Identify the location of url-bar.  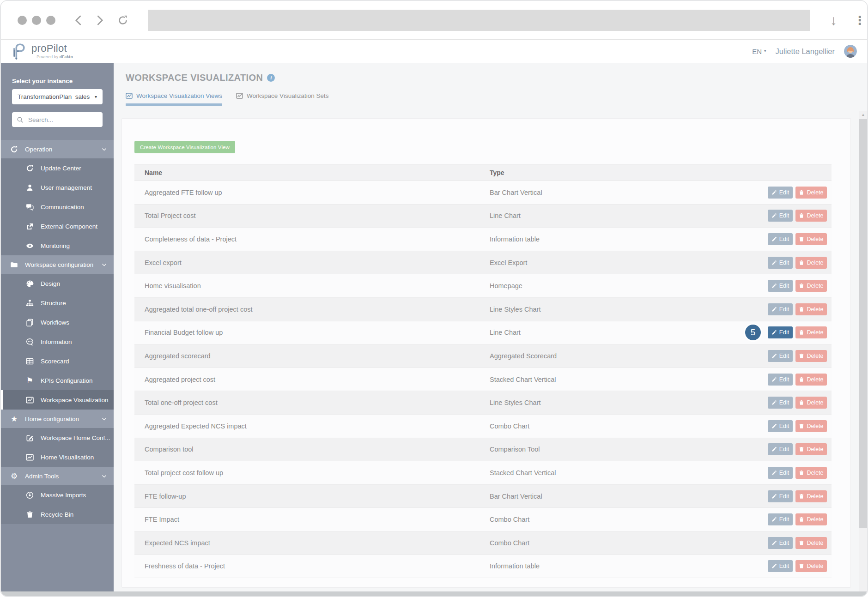
(479, 20).